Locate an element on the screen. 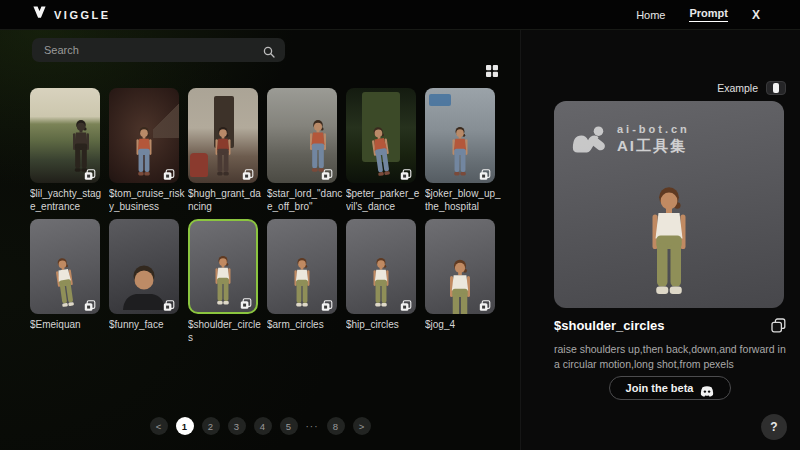 The image size is (800, 450). gallery-item-jog-4: $jog_4 is located at coordinates (460, 282).